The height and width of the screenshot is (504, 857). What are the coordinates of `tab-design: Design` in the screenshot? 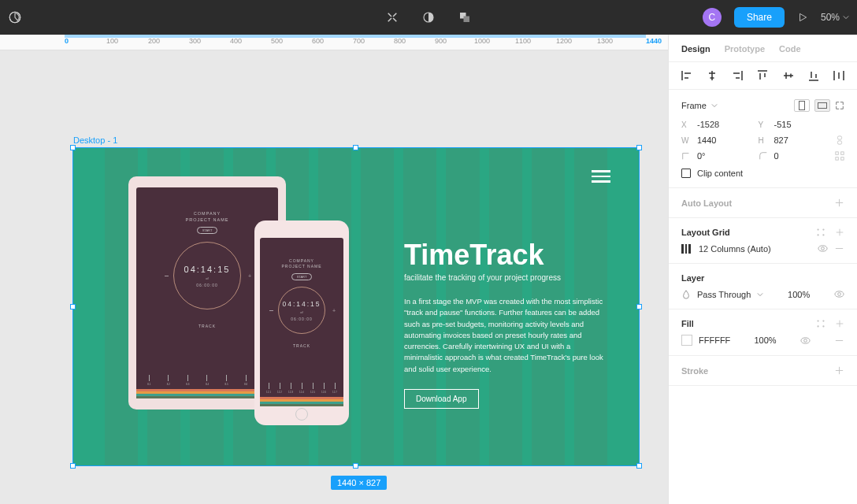 It's located at (696, 53).